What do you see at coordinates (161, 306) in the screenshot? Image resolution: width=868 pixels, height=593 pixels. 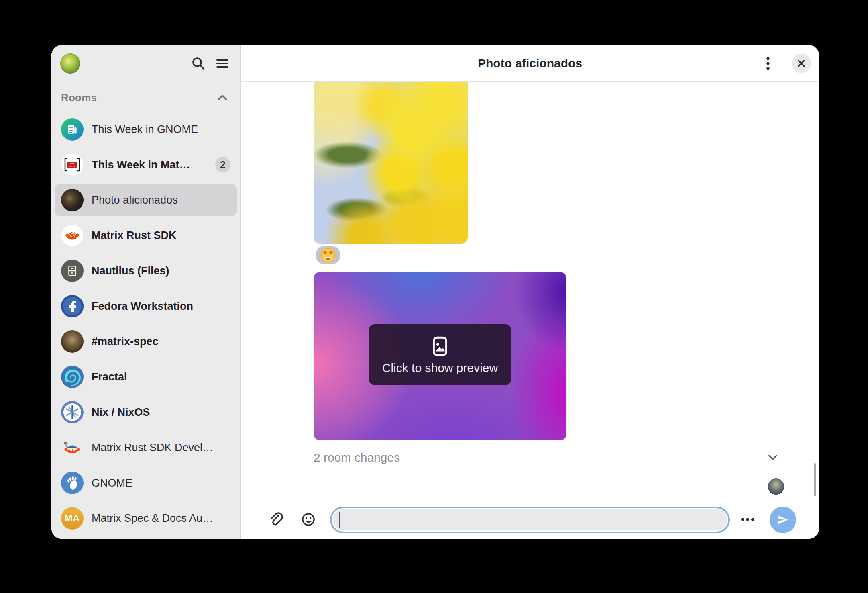 I see `room-name: Fedora Workstation` at bounding box center [161, 306].